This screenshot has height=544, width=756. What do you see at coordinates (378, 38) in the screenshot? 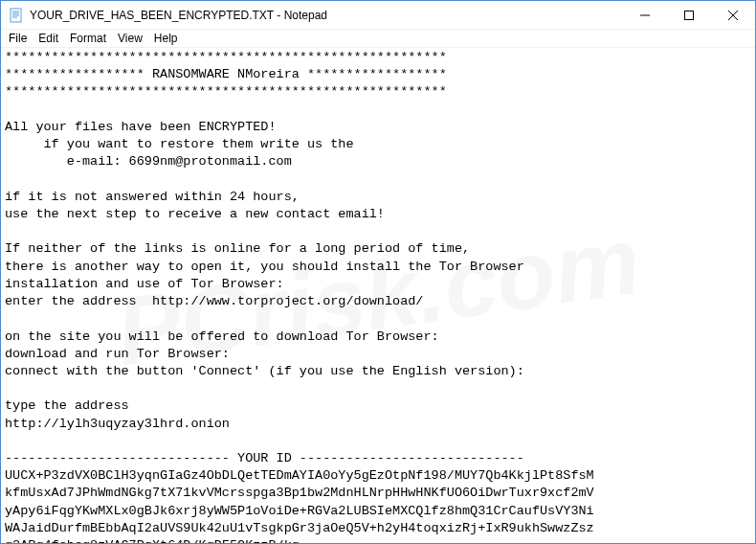
I see `menubar: File Edit Format View Help` at bounding box center [378, 38].